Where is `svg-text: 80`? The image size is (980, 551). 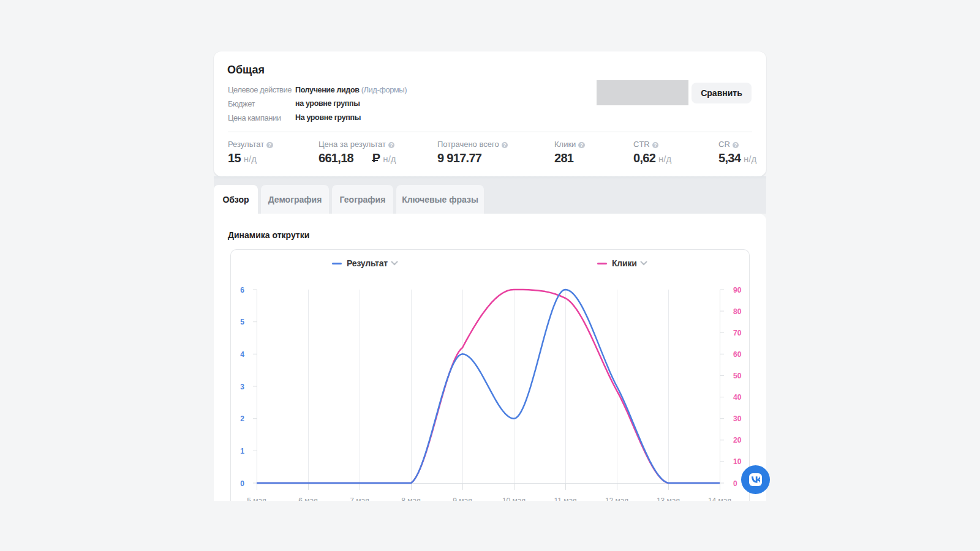
svg-text: 80 is located at coordinates (737, 312).